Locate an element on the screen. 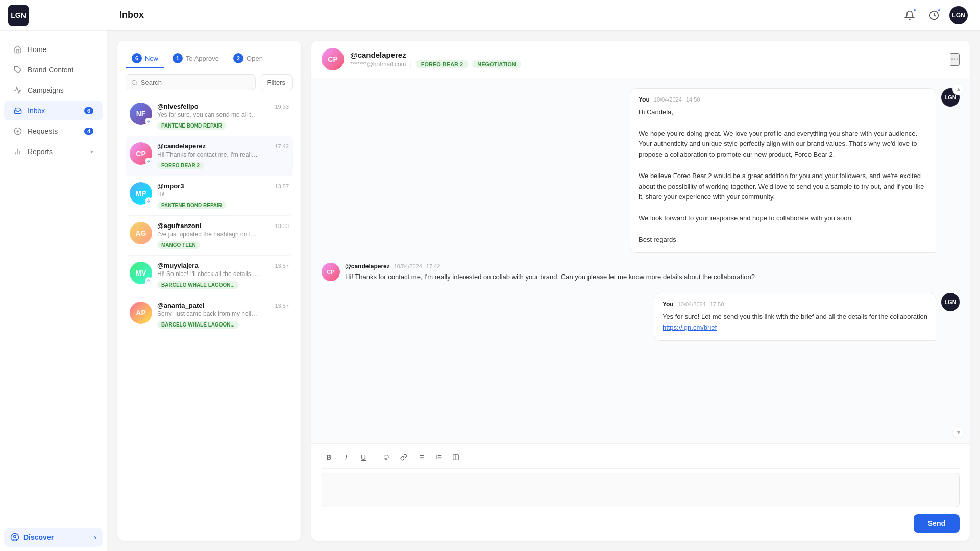 This screenshot has width=980, height=551. conv-time: 19:33 is located at coordinates (282, 107).